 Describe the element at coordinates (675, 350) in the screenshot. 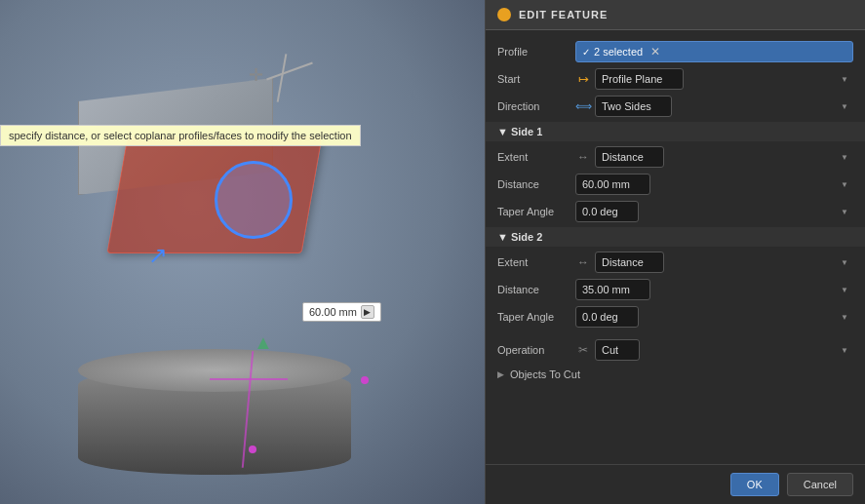

I see `operation-row: Operation ✂ Cut` at that location.